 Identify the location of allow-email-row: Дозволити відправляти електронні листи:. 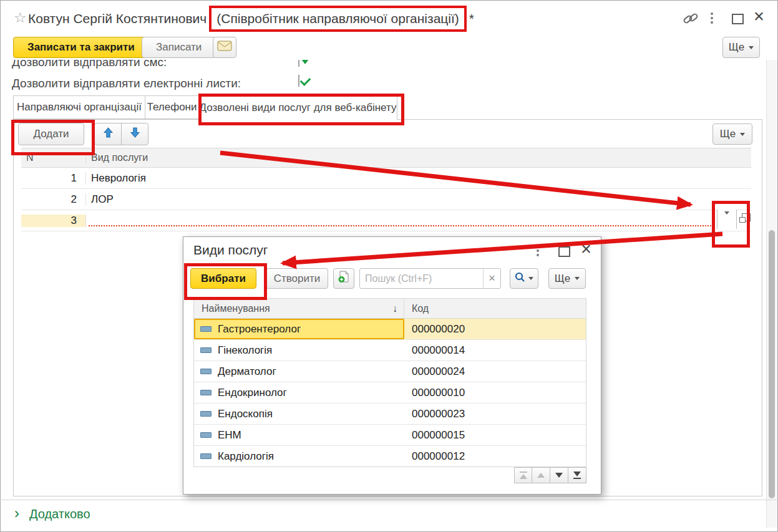
(281, 83).